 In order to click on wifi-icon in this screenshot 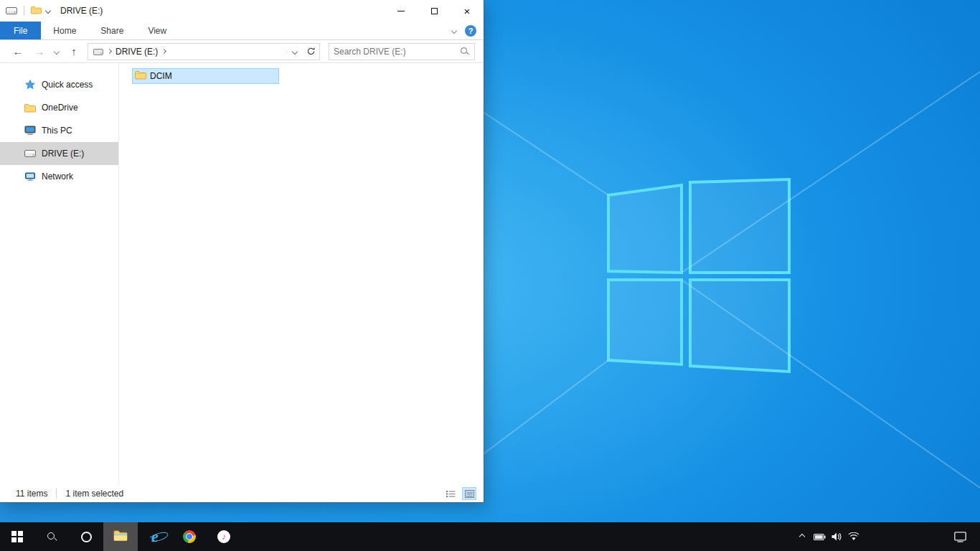, I will do `click(854, 537)`.